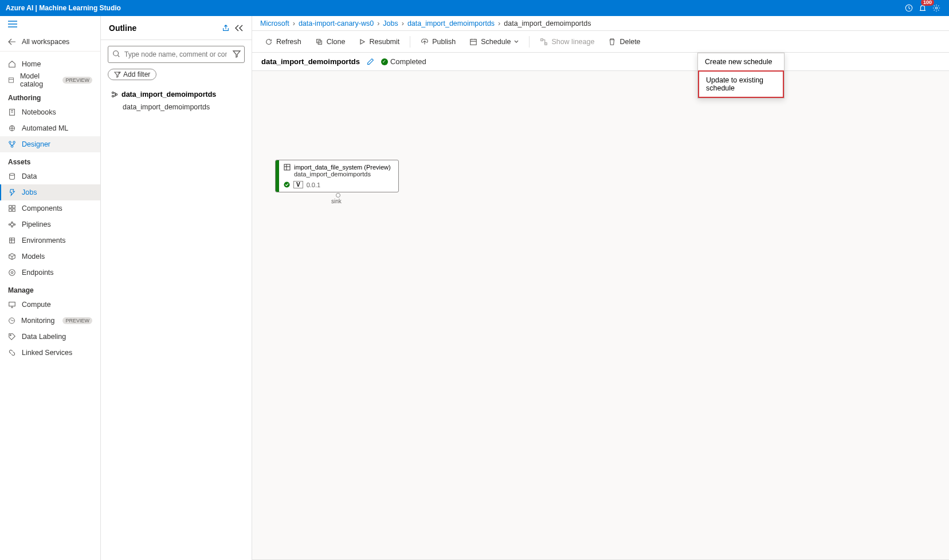  Describe the element at coordinates (77, 80) in the screenshot. I see `preview-badge: PREVIEW` at that location.